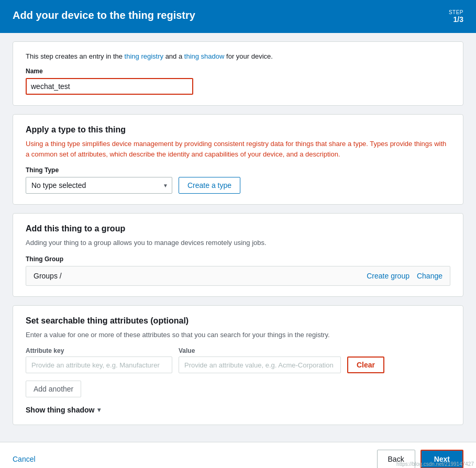 The width and height of the screenshot is (476, 468). What do you see at coordinates (99, 185) in the screenshot?
I see `type-select-wrapper: No type selected ▼` at bounding box center [99, 185].